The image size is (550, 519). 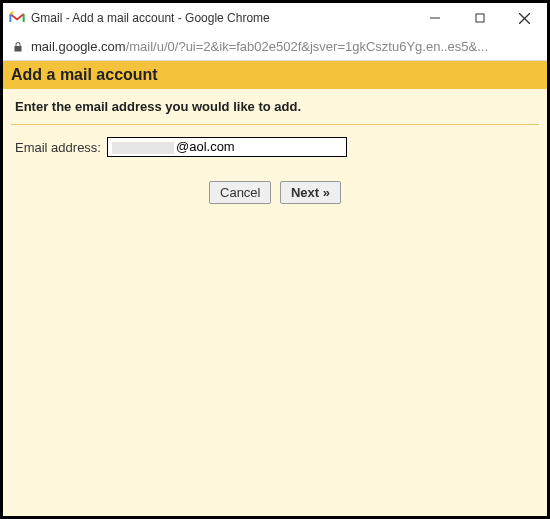 I want to click on email-field: @aol.com, so click(x=227, y=147).